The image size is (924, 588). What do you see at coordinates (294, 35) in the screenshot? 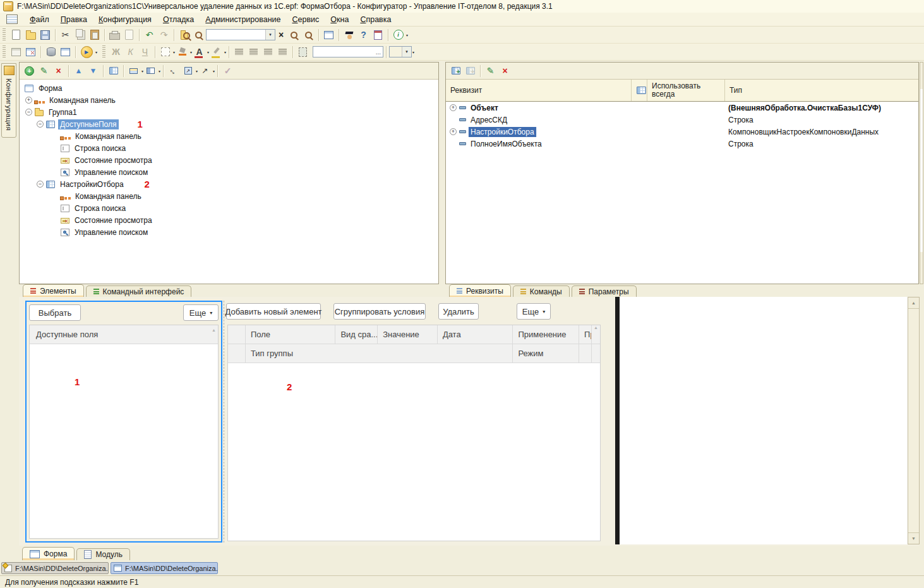
I see `find-next-button` at bounding box center [294, 35].